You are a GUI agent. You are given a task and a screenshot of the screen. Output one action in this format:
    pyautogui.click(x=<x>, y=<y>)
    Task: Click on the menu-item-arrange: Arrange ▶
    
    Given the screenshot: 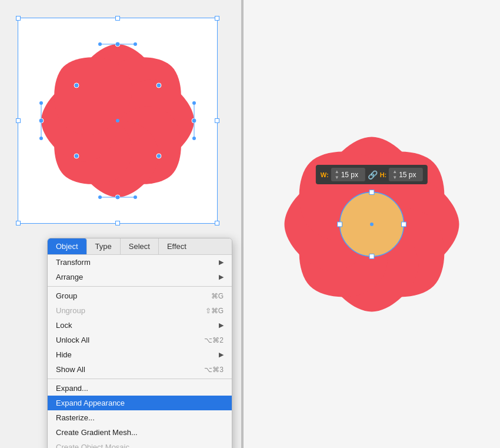 What is the action you would take?
    pyautogui.click(x=140, y=277)
    